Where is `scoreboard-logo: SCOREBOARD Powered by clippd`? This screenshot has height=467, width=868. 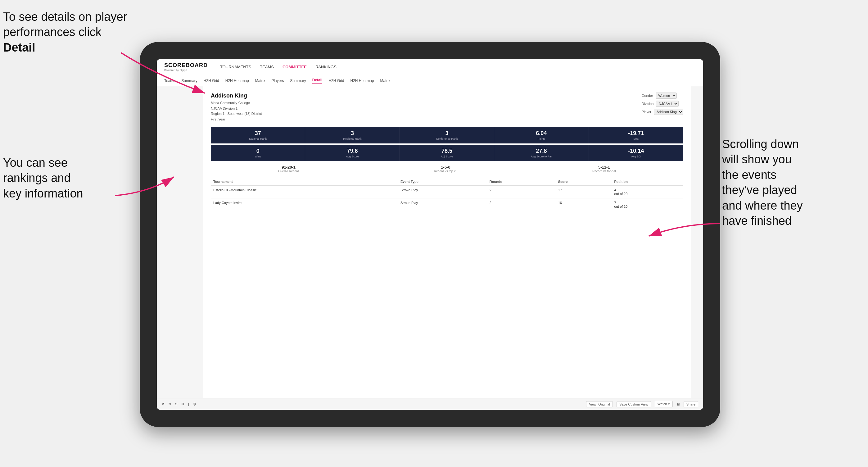
scoreboard-logo: SCOREBOARD Powered by clippd is located at coordinates (186, 67).